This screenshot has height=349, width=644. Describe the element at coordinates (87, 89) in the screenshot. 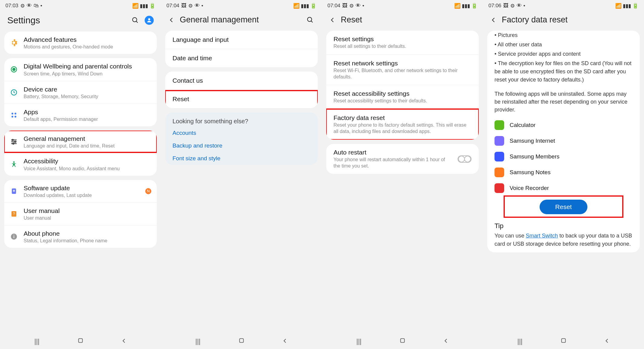

I see `item-title: Device care` at that location.